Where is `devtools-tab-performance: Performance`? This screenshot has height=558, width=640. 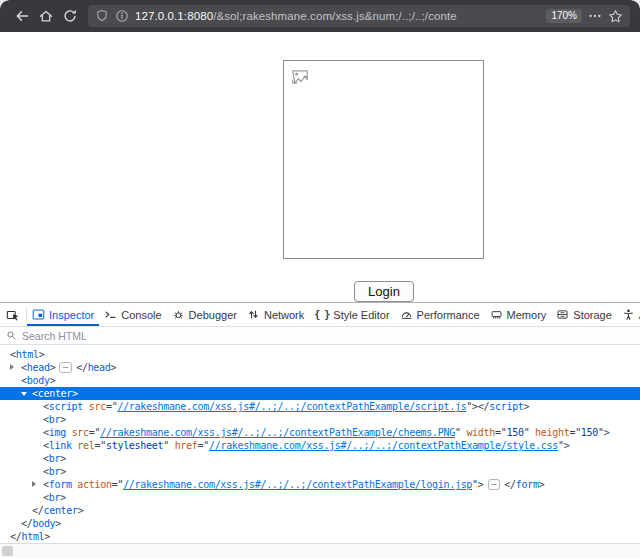 devtools-tab-performance: Performance is located at coordinates (440, 314).